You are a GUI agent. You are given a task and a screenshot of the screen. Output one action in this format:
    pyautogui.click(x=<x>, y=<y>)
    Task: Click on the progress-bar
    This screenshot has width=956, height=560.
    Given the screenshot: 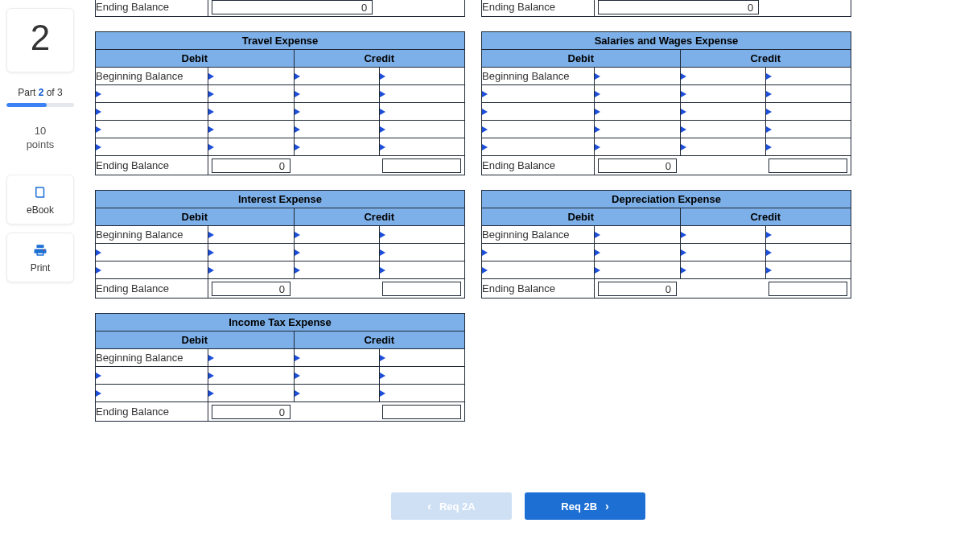 What is the action you would take?
    pyautogui.click(x=40, y=105)
    